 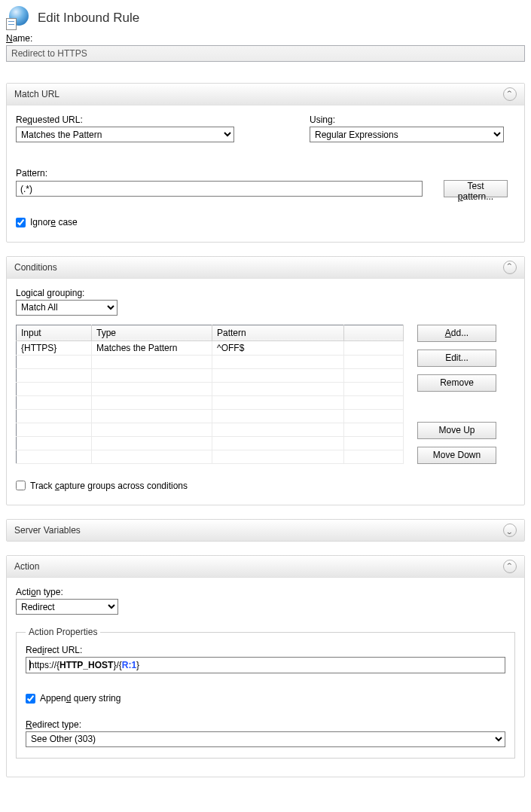 What do you see at coordinates (456, 455) in the screenshot?
I see `move-down-button: Move Down` at bounding box center [456, 455].